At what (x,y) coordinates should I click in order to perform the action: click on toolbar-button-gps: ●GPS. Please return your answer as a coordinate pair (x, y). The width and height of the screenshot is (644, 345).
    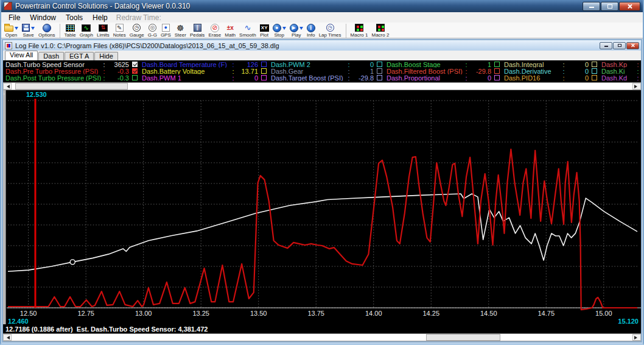
    Looking at the image, I should click on (166, 30).